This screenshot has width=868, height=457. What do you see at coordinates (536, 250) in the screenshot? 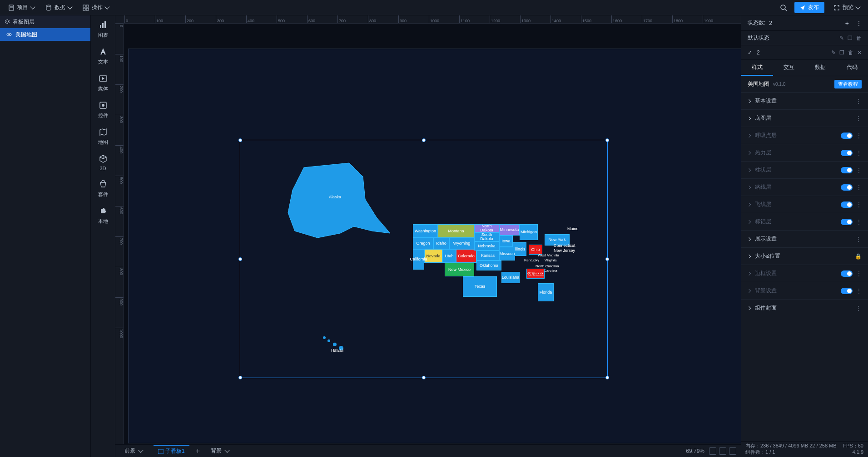
I see `state-oh: Ohio` at bounding box center [536, 250].